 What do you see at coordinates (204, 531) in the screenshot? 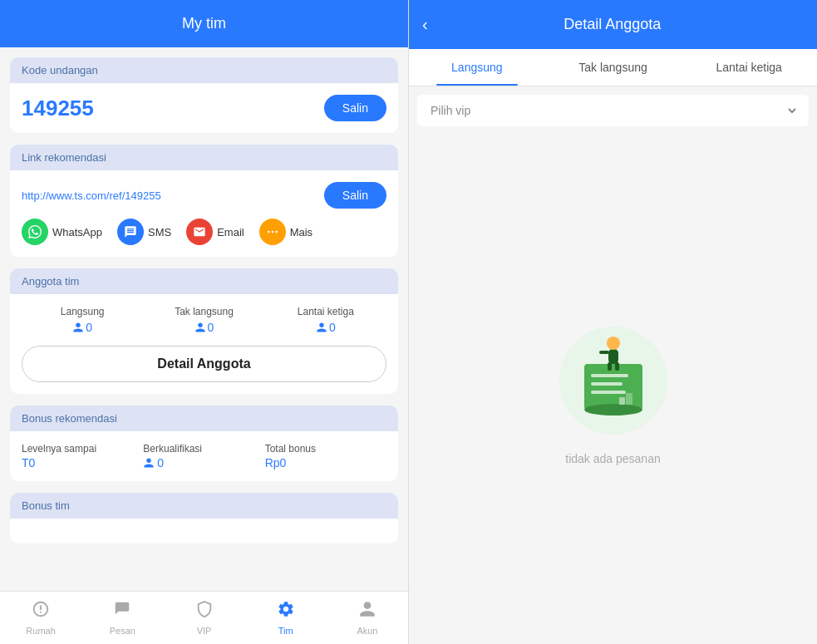
I see `bonus-tim-body` at bounding box center [204, 531].